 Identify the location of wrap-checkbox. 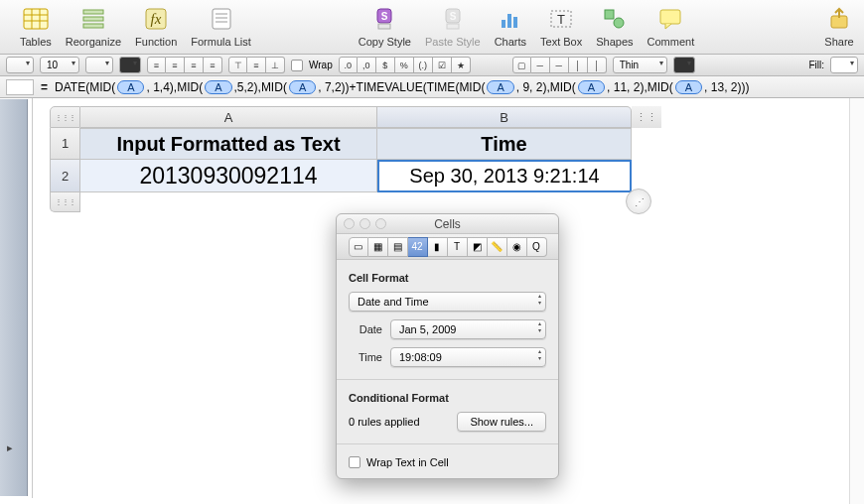
(297, 65).